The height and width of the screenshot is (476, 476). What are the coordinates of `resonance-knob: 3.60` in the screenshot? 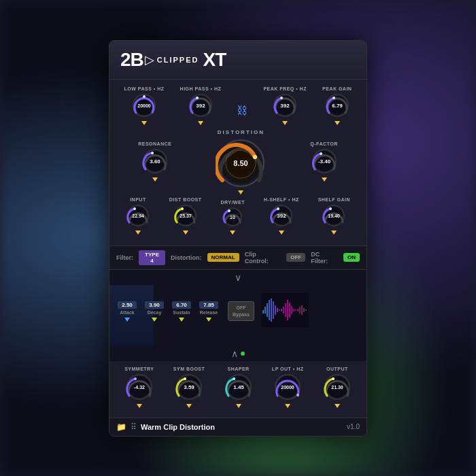 It's located at (155, 161).